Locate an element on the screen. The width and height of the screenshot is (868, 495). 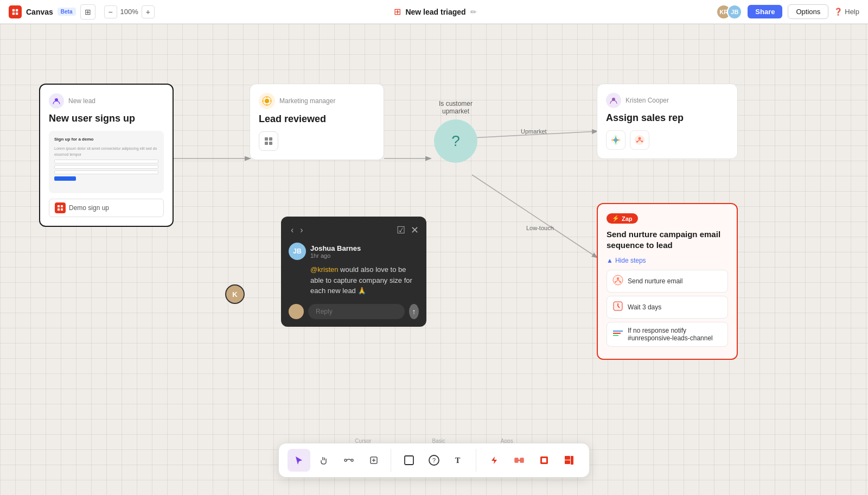
topbar-left: Canvas Beta ⊞ − 100% + is located at coordinates (81, 12).